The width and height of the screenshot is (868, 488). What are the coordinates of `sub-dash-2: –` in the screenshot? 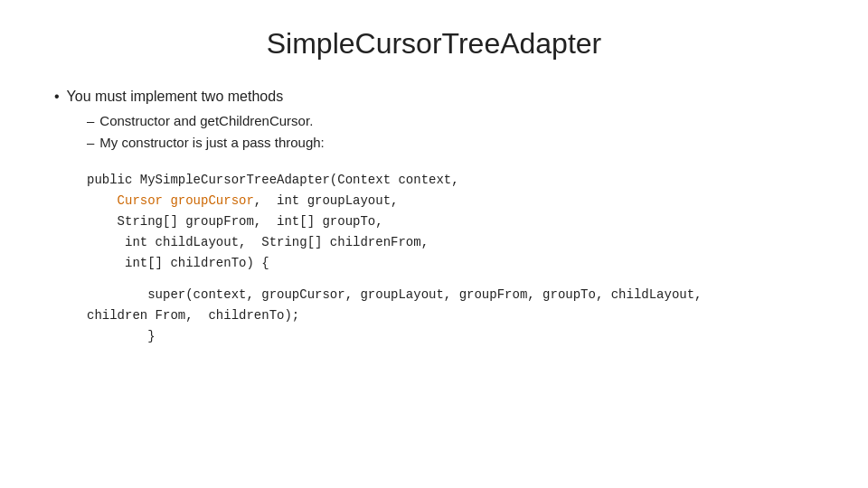 It's located at (90, 143).